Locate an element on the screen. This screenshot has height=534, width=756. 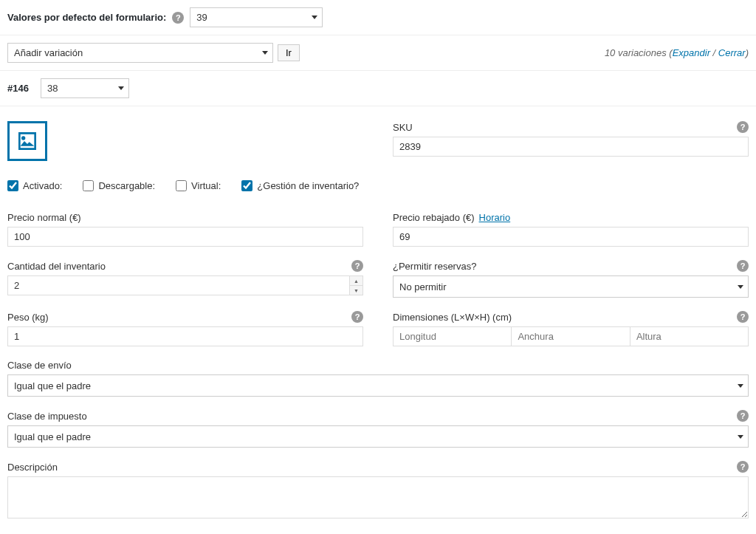
schedule-link: Horario is located at coordinates (495, 217).